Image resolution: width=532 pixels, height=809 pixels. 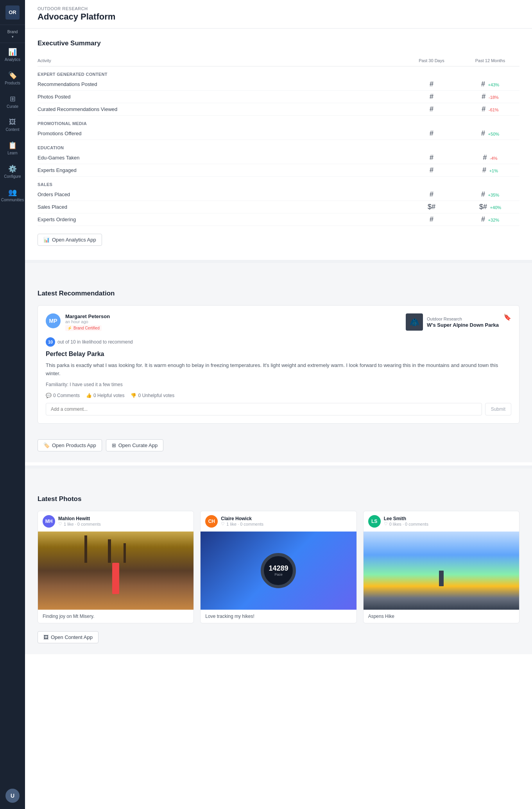 I want to click on sidebar-item-analytics: 📊 Analytics, so click(x=13, y=55).